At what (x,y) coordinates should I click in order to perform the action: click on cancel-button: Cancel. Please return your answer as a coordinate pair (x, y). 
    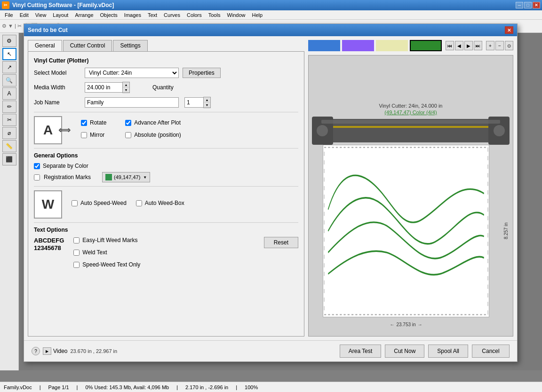
    Looking at the image, I should click on (491, 351).